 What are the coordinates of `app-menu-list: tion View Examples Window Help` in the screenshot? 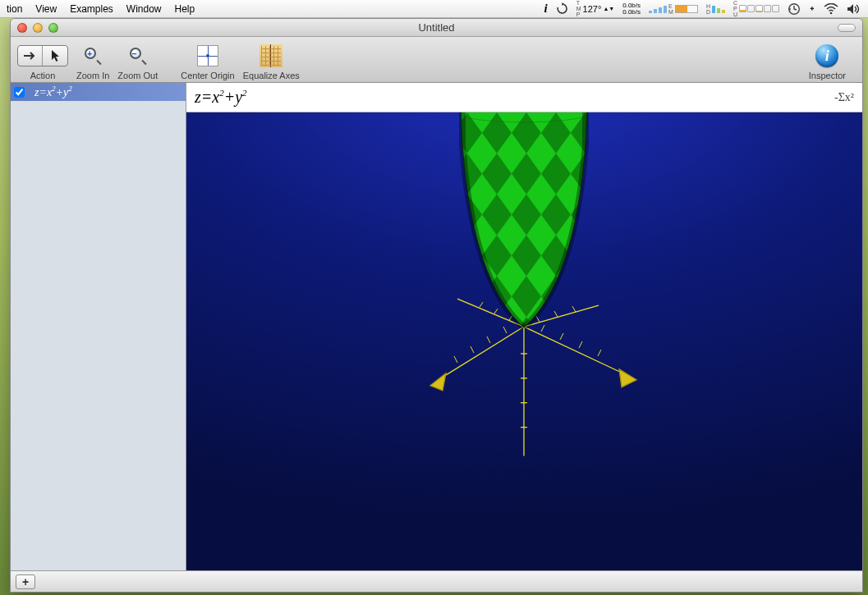 It's located at (100, 9).